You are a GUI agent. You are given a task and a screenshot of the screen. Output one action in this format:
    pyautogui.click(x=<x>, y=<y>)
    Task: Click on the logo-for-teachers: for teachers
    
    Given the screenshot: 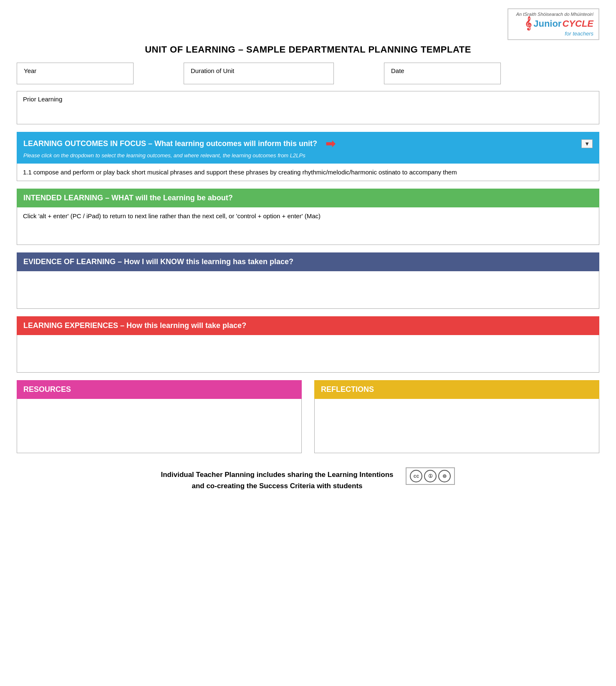 What is the action you would take?
    pyautogui.click(x=579, y=33)
    